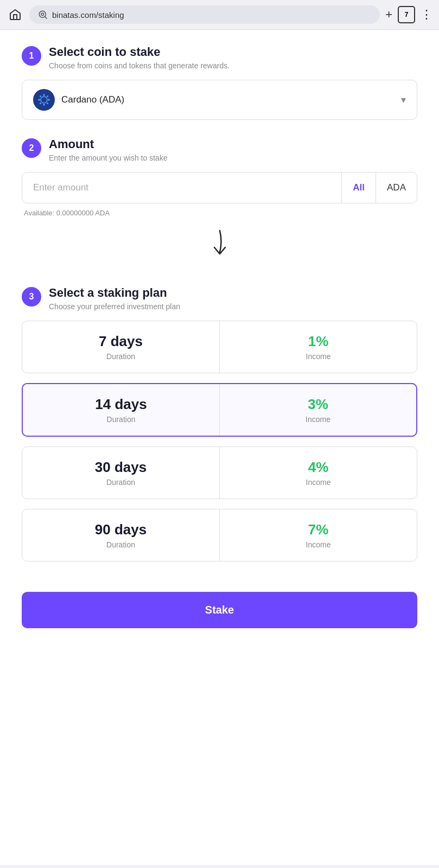 This screenshot has height=868, width=439. What do you see at coordinates (120, 468) in the screenshot?
I see `plan-duration-value-2: 30 days` at bounding box center [120, 468].